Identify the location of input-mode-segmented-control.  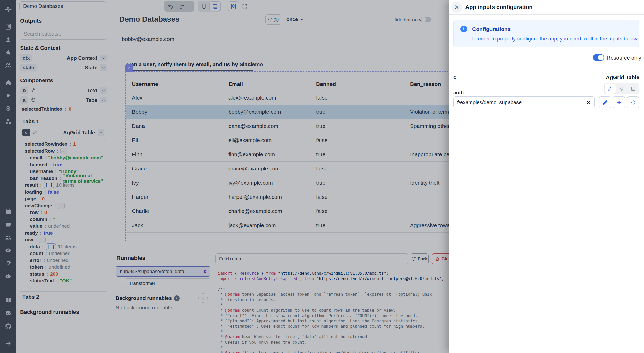
(622, 89).